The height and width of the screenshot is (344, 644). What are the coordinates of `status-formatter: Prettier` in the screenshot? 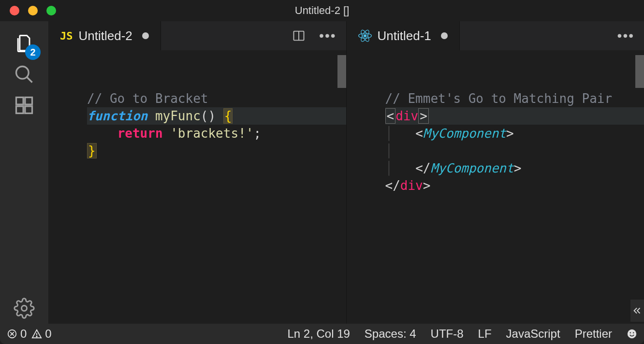 It's located at (594, 334).